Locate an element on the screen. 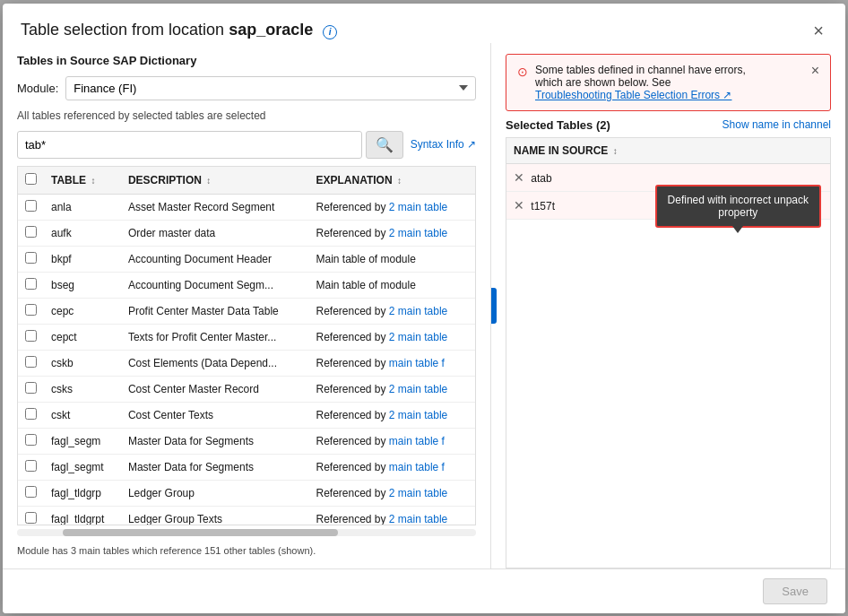 The width and height of the screenshot is (848, 616). row-table-name: anla is located at coordinates (82, 206).